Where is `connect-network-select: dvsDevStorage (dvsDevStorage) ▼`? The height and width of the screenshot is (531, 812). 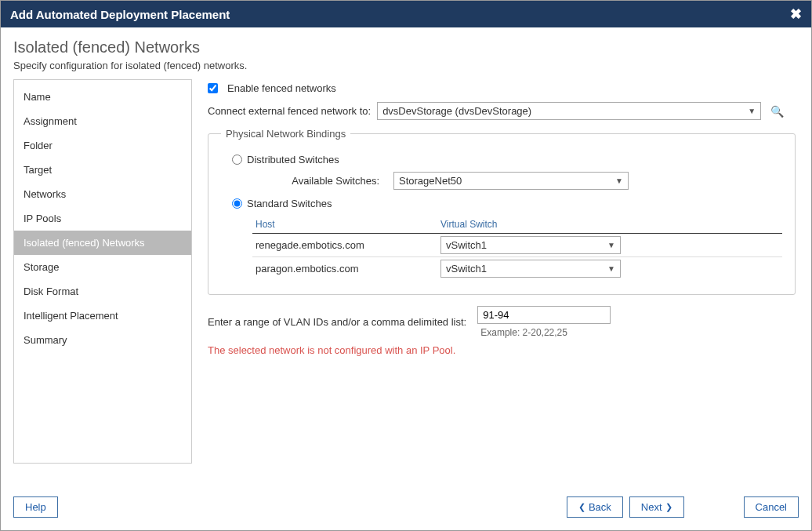 connect-network-select: dvsDevStorage (dvsDevStorage) ▼ is located at coordinates (569, 111).